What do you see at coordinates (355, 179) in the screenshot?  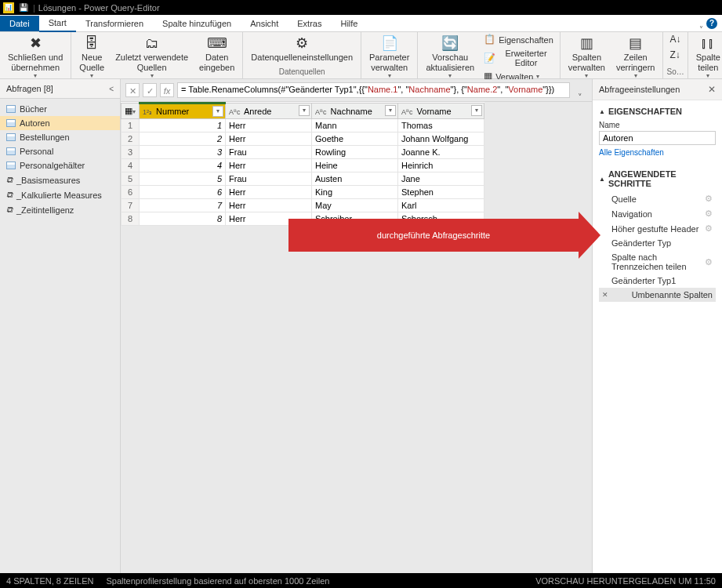 I see `cell: Austen` at bounding box center [355, 179].